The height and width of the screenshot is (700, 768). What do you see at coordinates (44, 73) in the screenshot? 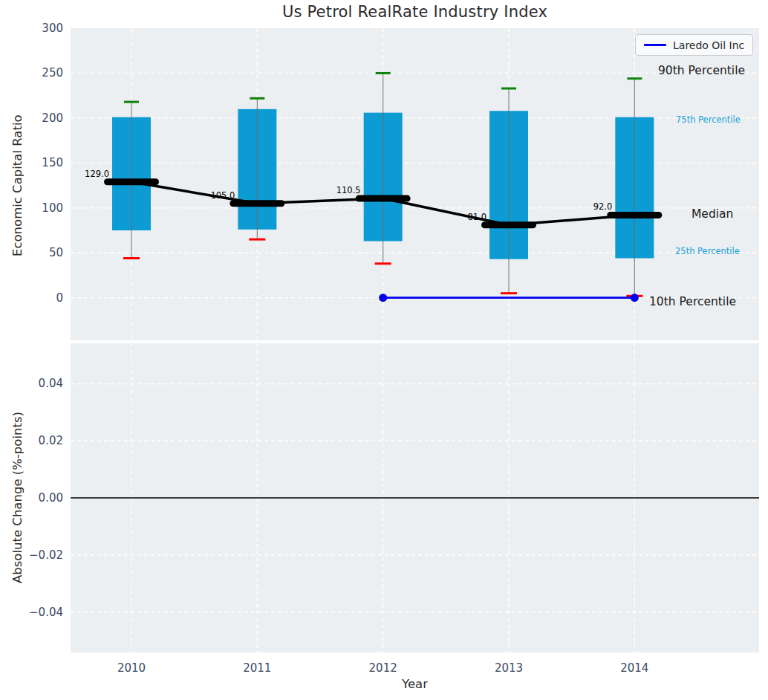
I see `y-tick-label-top: 250` at bounding box center [44, 73].